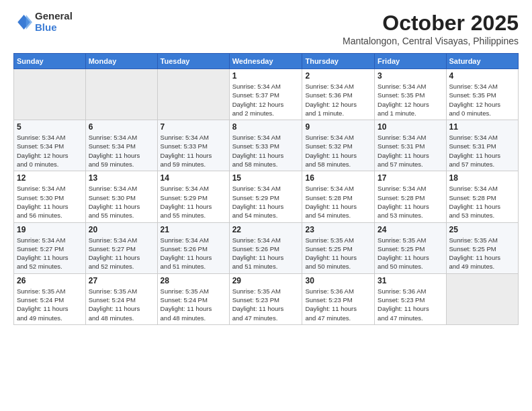 Image resolution: width=532 pixels, height=411 pixels. Describe the element at coordinates (339, 178) in the screenshot. I see `day-number: 16` at that location.